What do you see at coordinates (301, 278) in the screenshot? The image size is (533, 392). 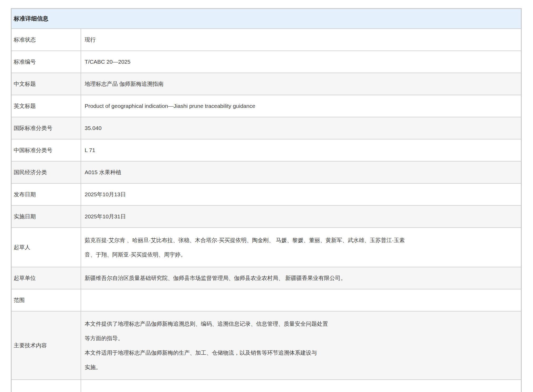 I see `row-value: 新疆维吾尔自治区质量基础研究院、伽师县市场监督管理局、伽师县农业农村局、 新疆疆…` at bounding box center [301, 278].